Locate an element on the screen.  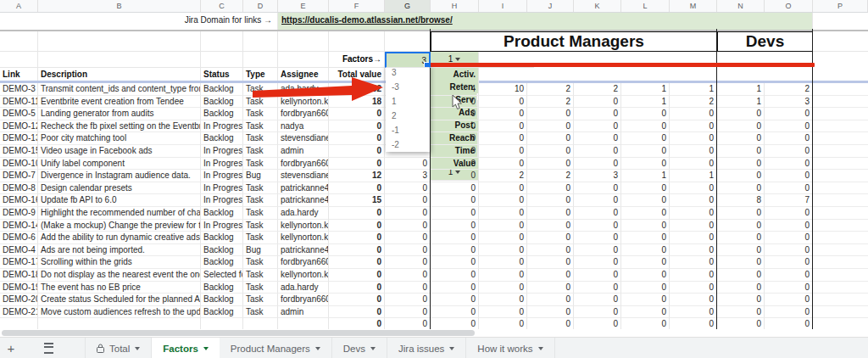
dropdown-option-1: 1 is located at coordinates (408, 102).